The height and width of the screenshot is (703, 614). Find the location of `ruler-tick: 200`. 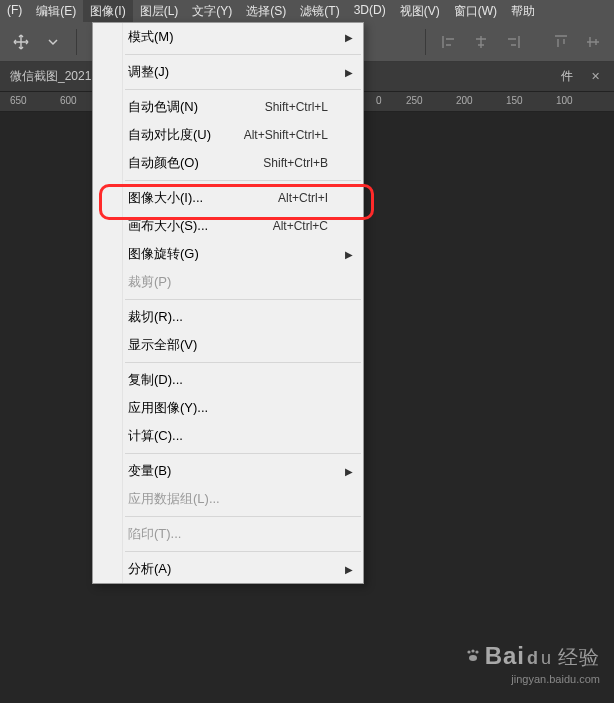

ruler-tick: 200 is located at coordinates (464, 100).